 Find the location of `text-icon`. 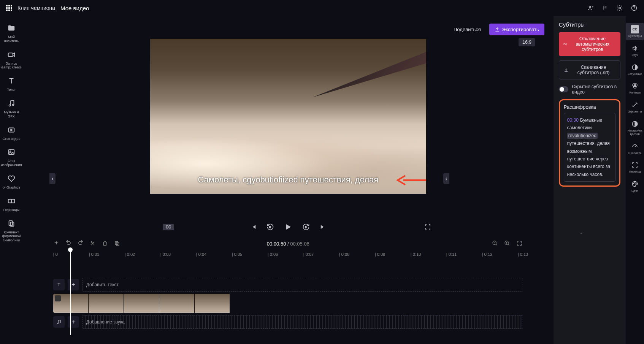

text-icon is located at coordinates (11, 81).